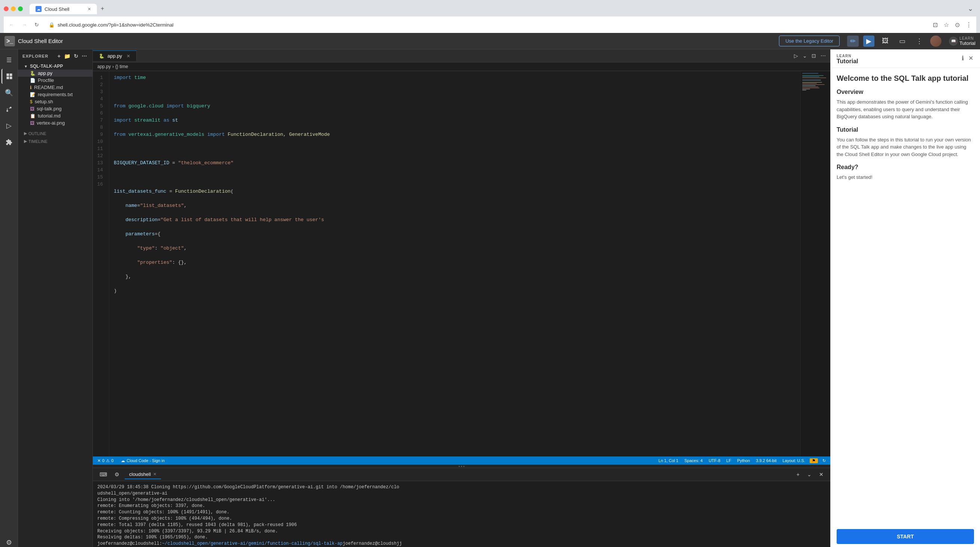 This screenshot has width=980, height=547. Describe the element at coordinates (814, 461) in the screenshot. I see `status-warning-badge: ⚑` at that location.